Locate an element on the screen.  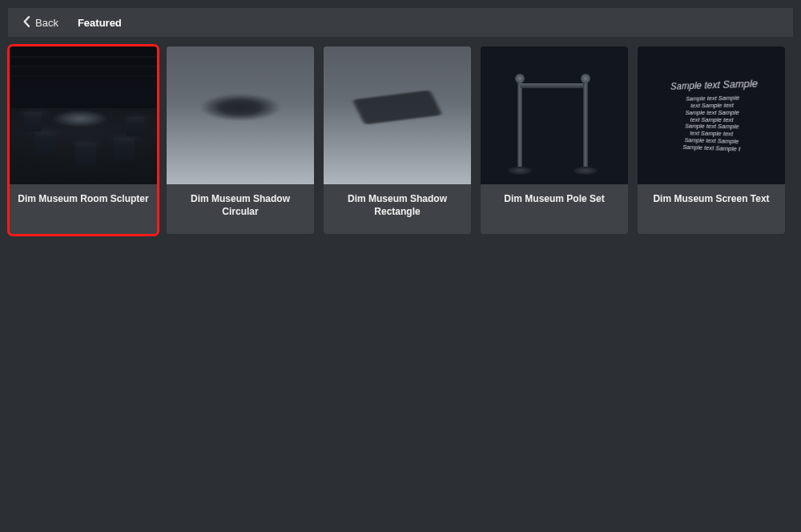
asset-label: Dim Museum Screen Text is located at coordinates (711, 199).